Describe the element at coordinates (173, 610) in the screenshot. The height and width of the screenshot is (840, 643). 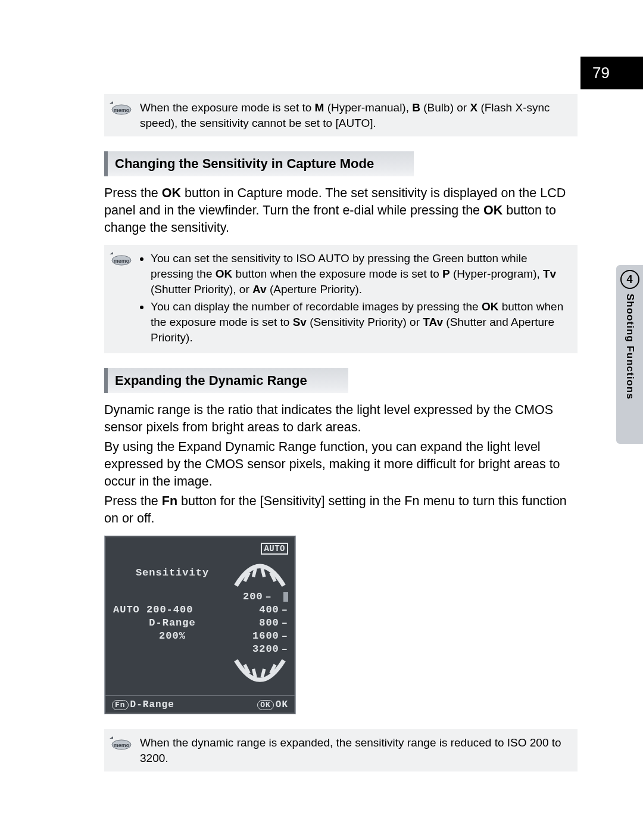
I see `lcd-auto-range: AUTO 200-400` at that location.